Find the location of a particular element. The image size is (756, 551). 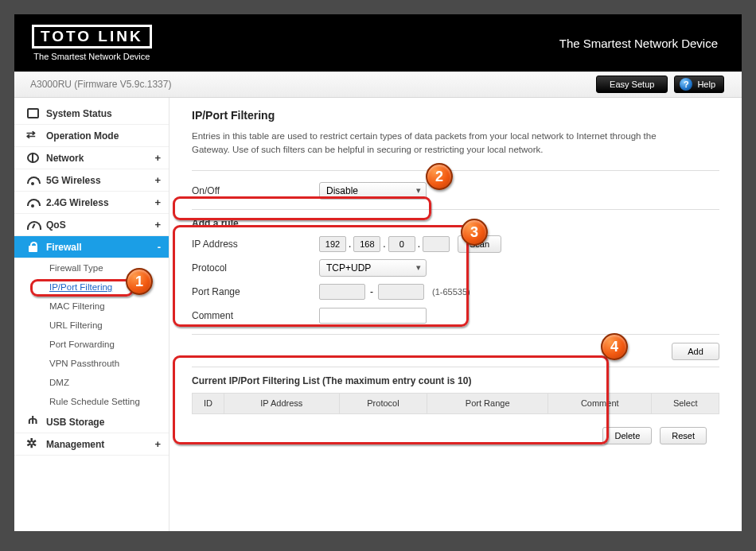

gear-icon is located at coordinates (33, 444).